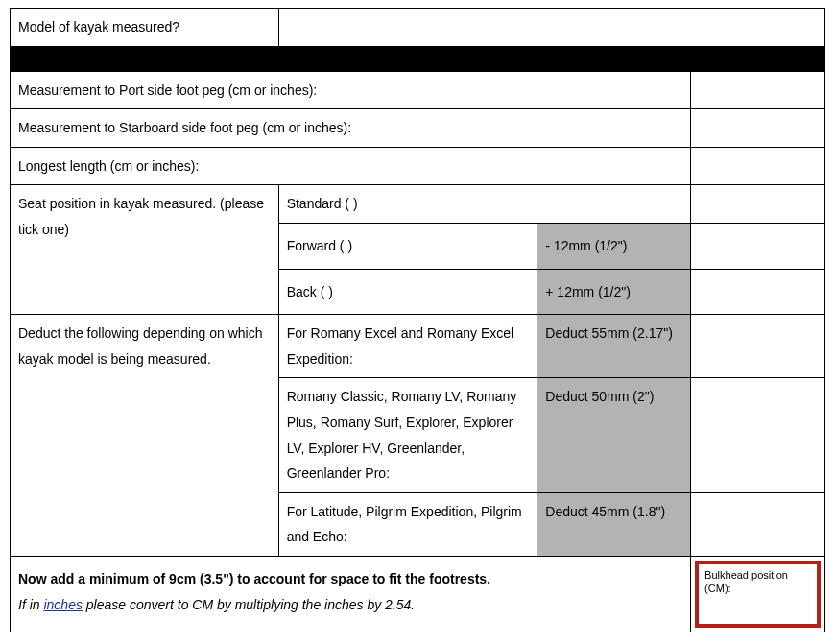 This screenshot has width=835, height=644. I want to click on model-label: Model of kayak measured?, so click(145, 28).